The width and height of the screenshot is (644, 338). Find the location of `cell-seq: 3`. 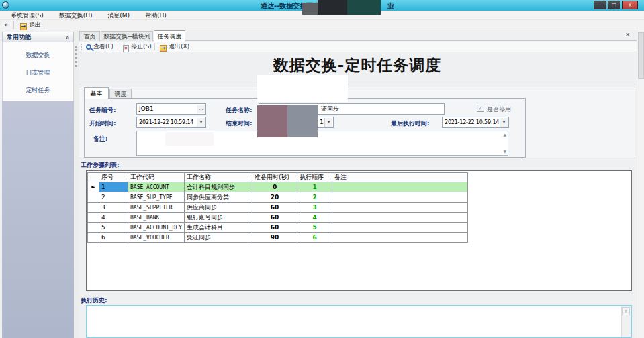

cell-seq: 3 is located at coordinates (114, 208).